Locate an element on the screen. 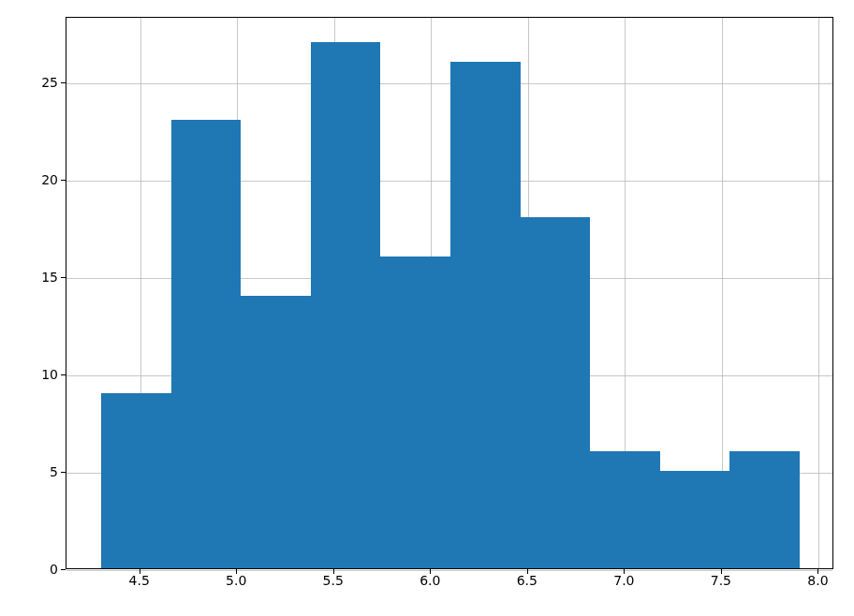  x-tick-label: 7.0 is located at coordinates (624, 580).